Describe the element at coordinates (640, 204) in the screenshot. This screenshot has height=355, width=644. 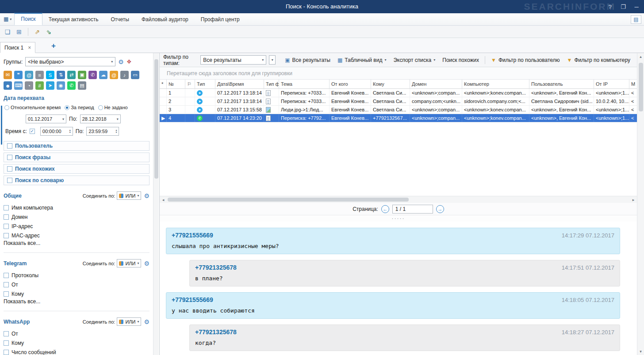
I see `vertical-scrollbar: ▴ ▾` at that location.